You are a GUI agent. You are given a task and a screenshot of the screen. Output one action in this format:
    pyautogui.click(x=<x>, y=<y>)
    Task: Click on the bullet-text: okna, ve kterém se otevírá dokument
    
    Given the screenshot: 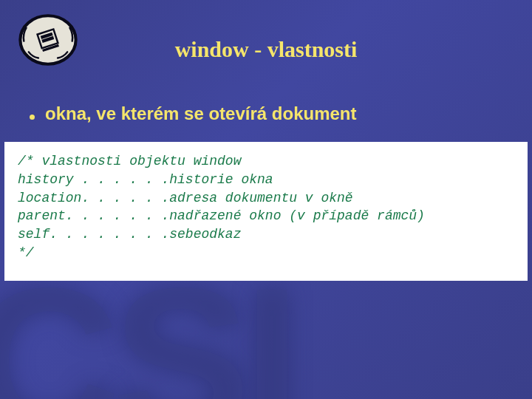 What is the action you would take?
    pyautogui.click(x=201, y=114)
    